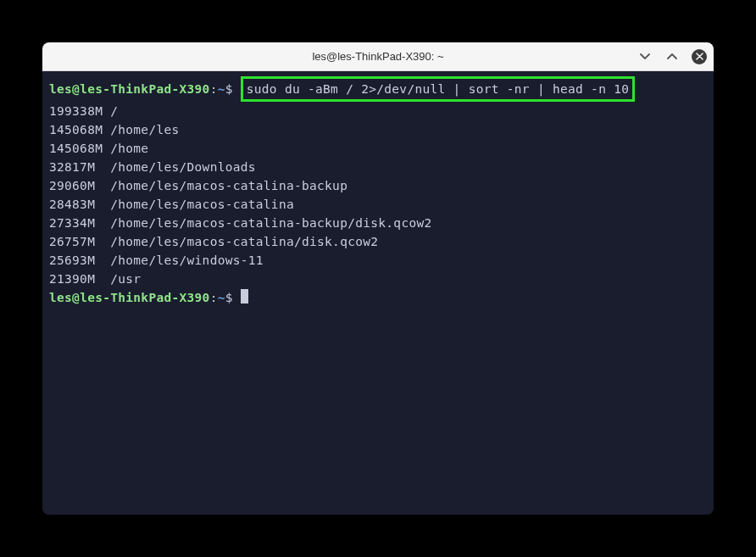 This screenshot has width=756, height=557. Describe the element at coordinates (80, 167) in the screenshot. I see `size-value: 32817M` at that location.